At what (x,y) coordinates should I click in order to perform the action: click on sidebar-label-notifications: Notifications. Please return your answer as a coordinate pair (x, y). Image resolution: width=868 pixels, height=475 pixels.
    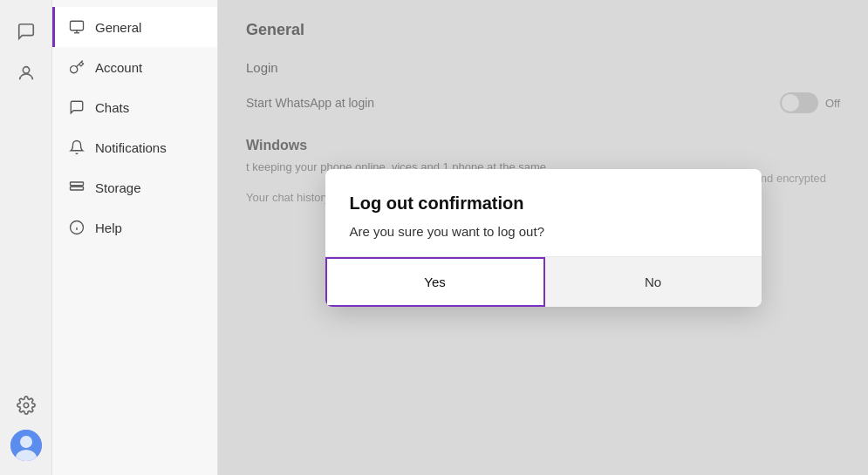
    Looking at the image, I should click on (131, 148).